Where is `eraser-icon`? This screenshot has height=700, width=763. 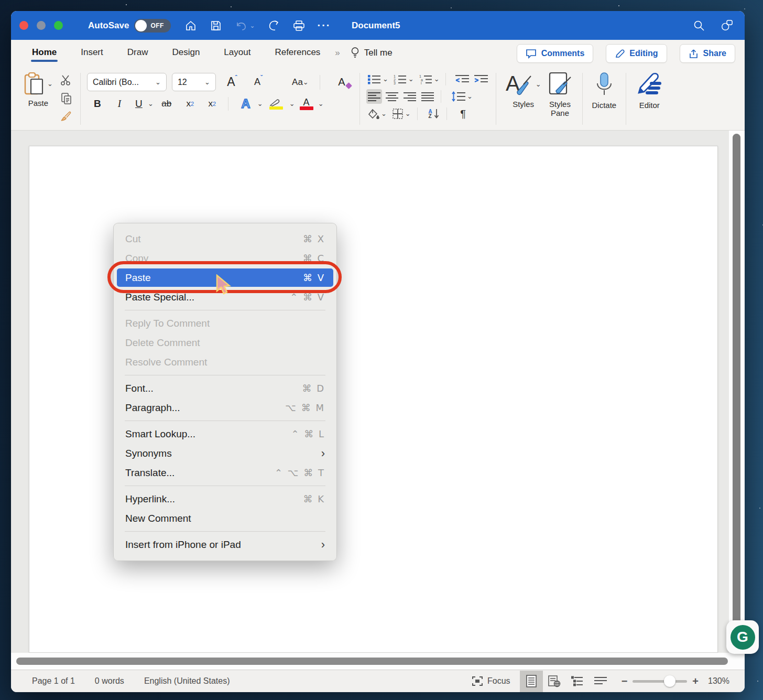
eraser-icon is located at coordinates (349, 86).